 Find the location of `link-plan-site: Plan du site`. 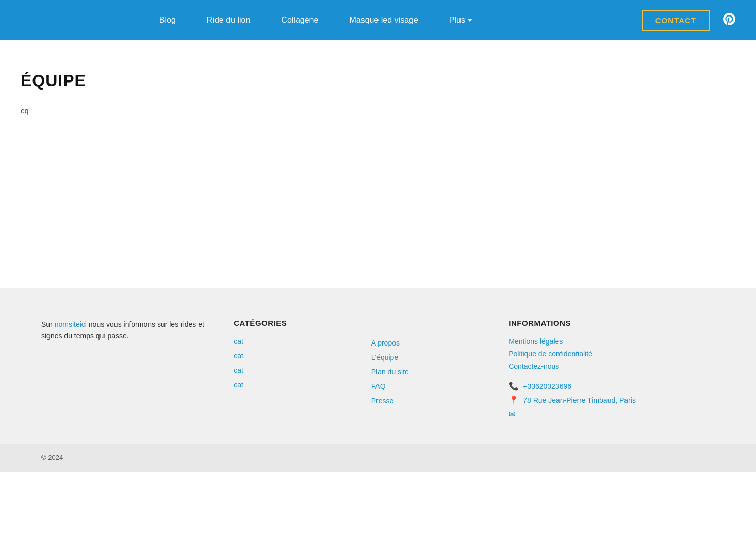

link-plan-site: Plan du site is located at coordinates (390, 372).